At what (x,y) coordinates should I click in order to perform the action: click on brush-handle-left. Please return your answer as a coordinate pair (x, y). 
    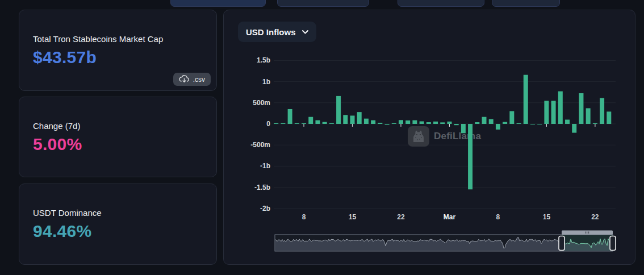
    Looking at the image, I should click on (562, 243).